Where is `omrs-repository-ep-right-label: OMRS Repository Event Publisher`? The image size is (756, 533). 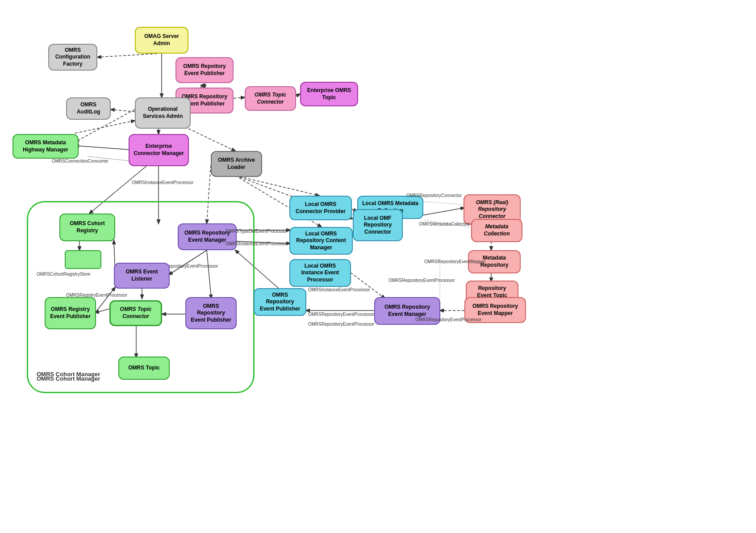
omrs-repository-ep-right-label: OMRS Repository Event Publisher is located at coordinates (280, 302).